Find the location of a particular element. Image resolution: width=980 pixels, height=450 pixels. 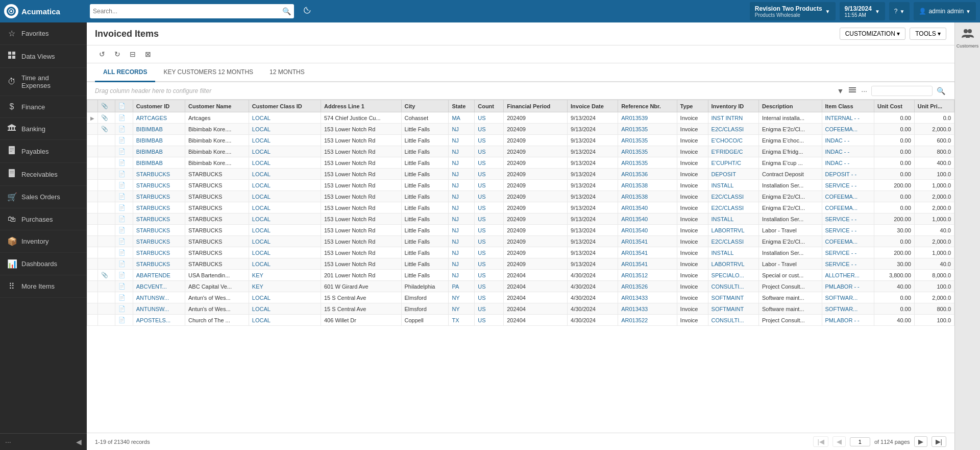

item-class-cell: PMLABOR - - is located at coordinates (848, 320).